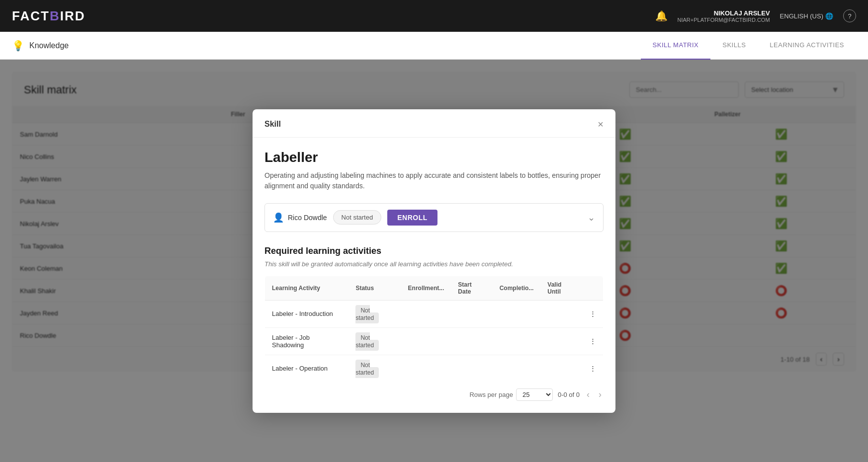 The image size is (868, 462). Describe the element at coordinates (18, 46) in the screenshot. I see `knowledge-icon: 💡` at that location.